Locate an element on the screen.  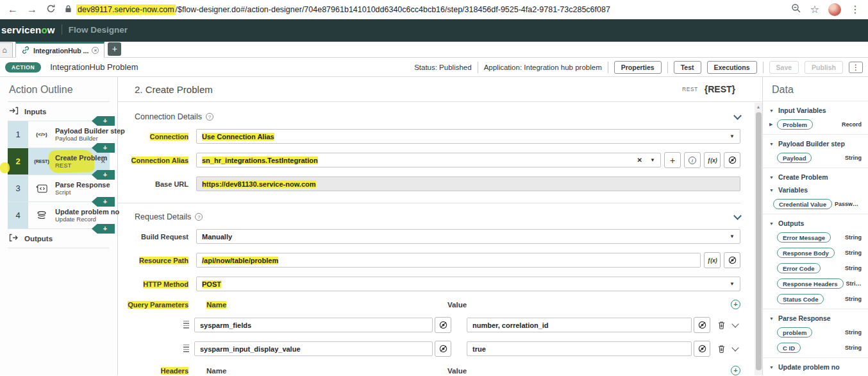
add-connection-button: + is located at coordinates (672, 160).